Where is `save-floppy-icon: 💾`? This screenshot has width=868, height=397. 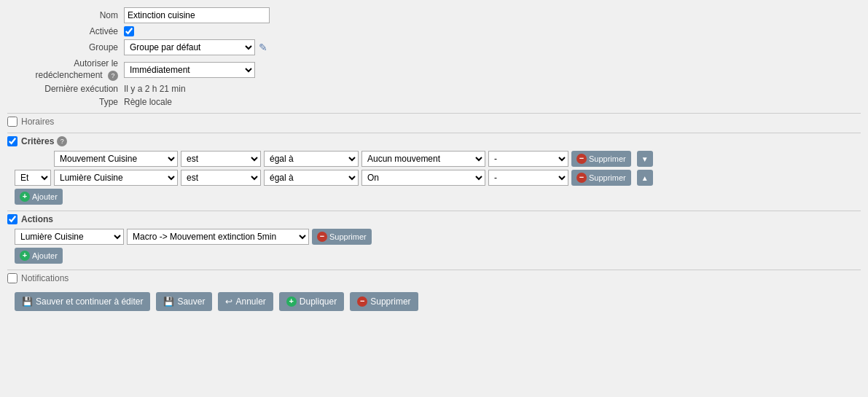
save-floppy-icon: 💾 is located at coordinates (169, 302).